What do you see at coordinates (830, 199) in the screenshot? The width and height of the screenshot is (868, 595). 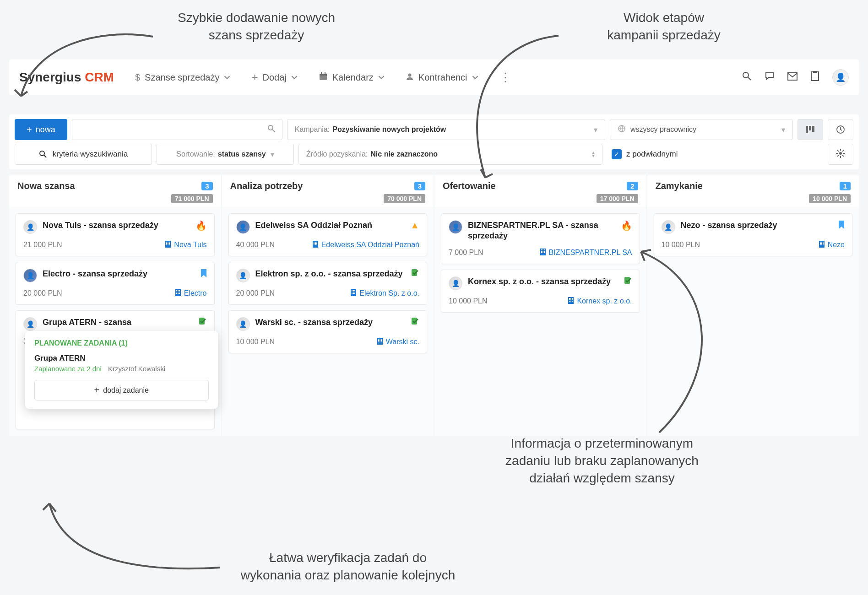 I see `column-sum-badge: 10 000 PLN` at bounding box center [830, 199].